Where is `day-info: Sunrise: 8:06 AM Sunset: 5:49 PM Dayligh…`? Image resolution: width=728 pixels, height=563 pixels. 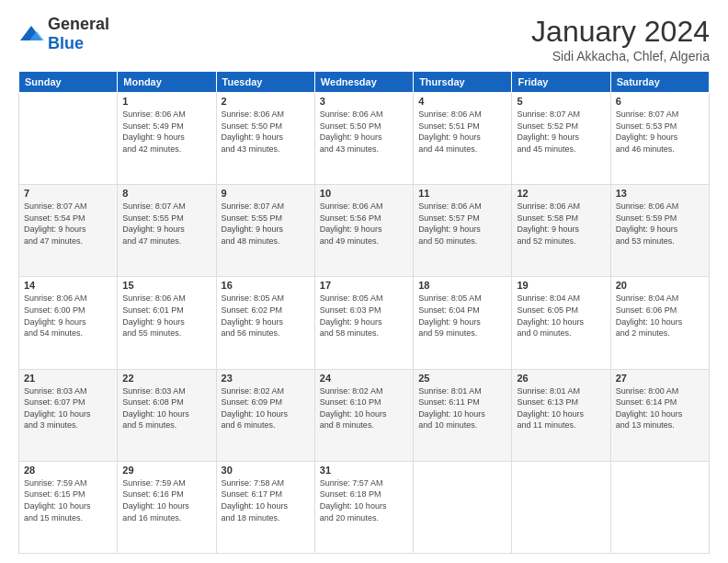
day-info: Sunrise: 8:06 AM Sunset: 5:49 PM Dayligh… is located at coordinates (166, 132).